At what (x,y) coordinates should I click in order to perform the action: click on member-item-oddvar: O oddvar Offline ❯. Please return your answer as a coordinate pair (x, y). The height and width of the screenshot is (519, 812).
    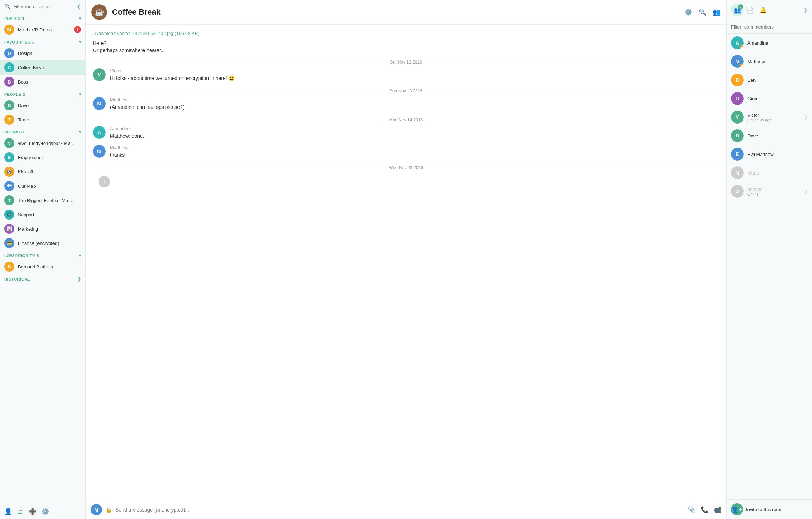
    Looking at the image, I should click on (769, 191).